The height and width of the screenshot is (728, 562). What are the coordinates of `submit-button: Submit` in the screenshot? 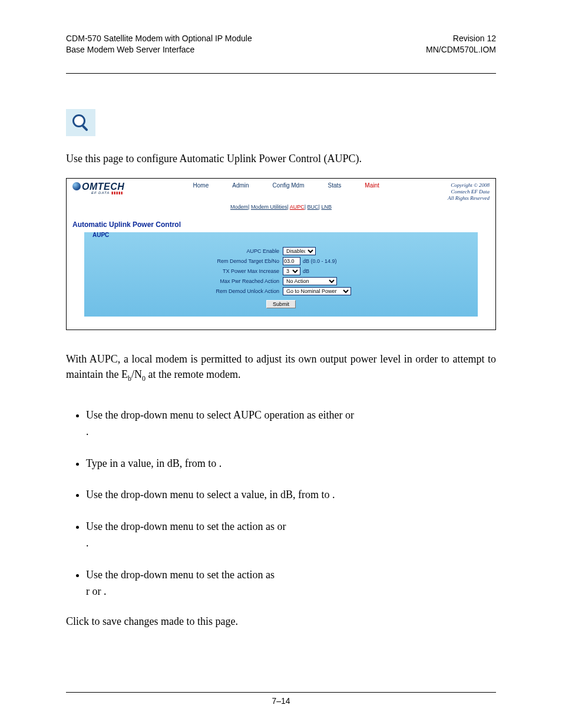 It's located at (281, 304).